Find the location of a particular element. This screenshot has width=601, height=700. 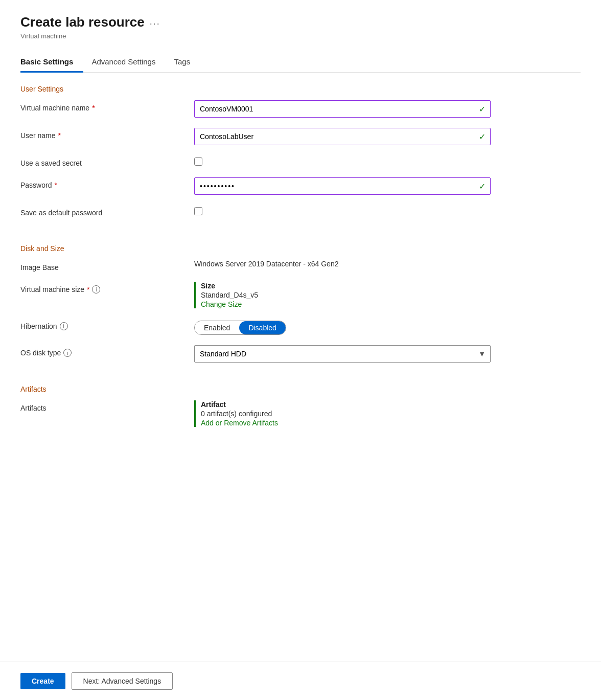

tab-advanced-settings: Advanced Settings is located at coordinates (129, 62).